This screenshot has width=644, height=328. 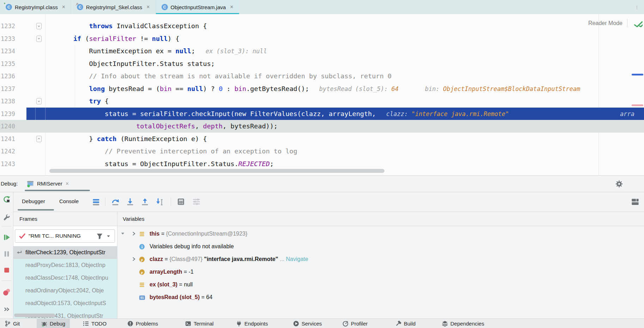 I want to click on code-line-1235: 1235 ObjectInputFilter.Status status;, so click(x=322, y=64).